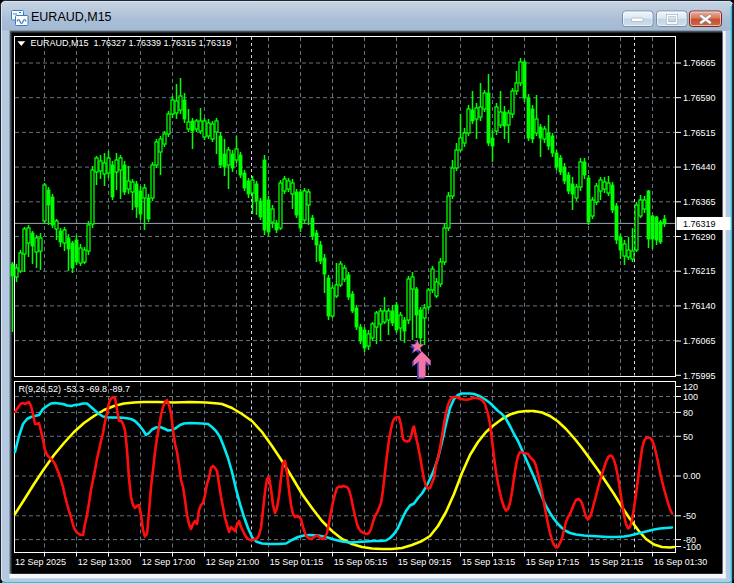 This screenshot has width=734, height=583. Describe the element at coordinates (700, 98) in the screenshot. I see `svg-text: 1.76590` at that location.